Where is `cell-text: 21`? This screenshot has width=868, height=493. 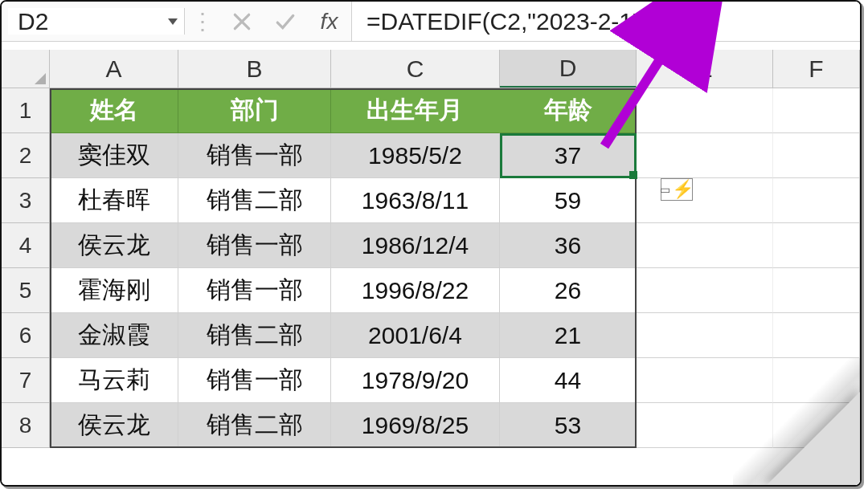 cell-text: 21 is located at coordinates (567, 336).